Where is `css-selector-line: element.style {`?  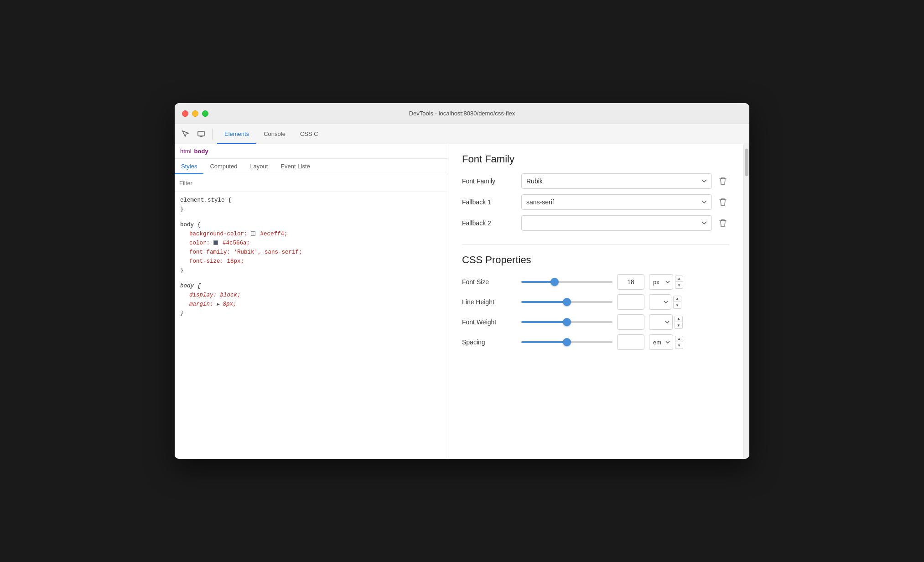
css-selector-line: element.style { is located at coordinates (311, 200).